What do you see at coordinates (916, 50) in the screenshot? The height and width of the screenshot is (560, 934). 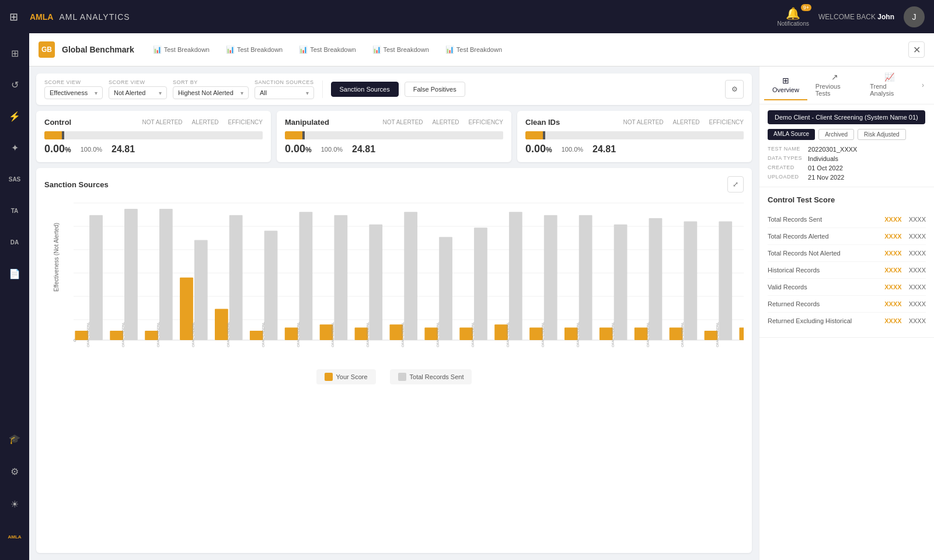 I see `close-button: ✕` at bounding box center [916, 50].